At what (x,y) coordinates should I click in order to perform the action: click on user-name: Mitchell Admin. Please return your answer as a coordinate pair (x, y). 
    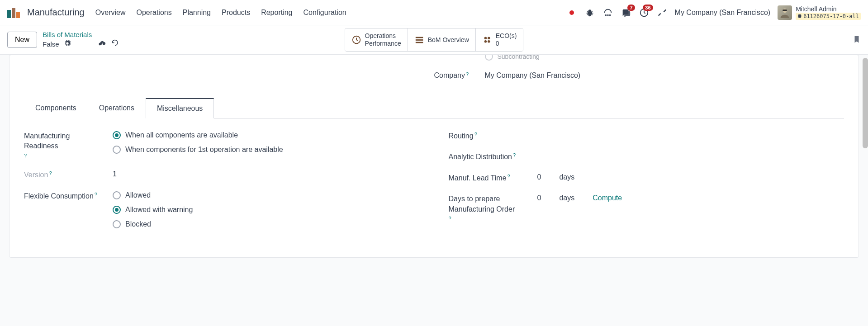
    Looking at the image, I should click on (828, 9).